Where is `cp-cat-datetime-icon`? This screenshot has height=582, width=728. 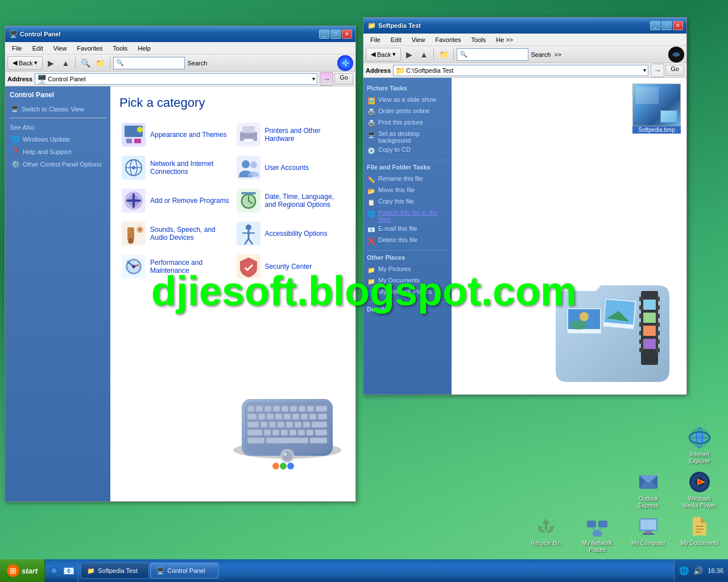
cp-cat-datetime-icon is located at coordinates (249, 201).